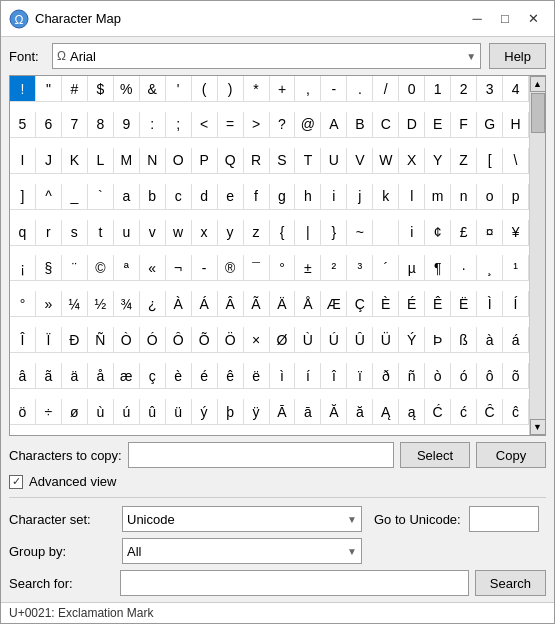 The image size is (555, 624). I want to click on char-cell: (, so click(205, 89).